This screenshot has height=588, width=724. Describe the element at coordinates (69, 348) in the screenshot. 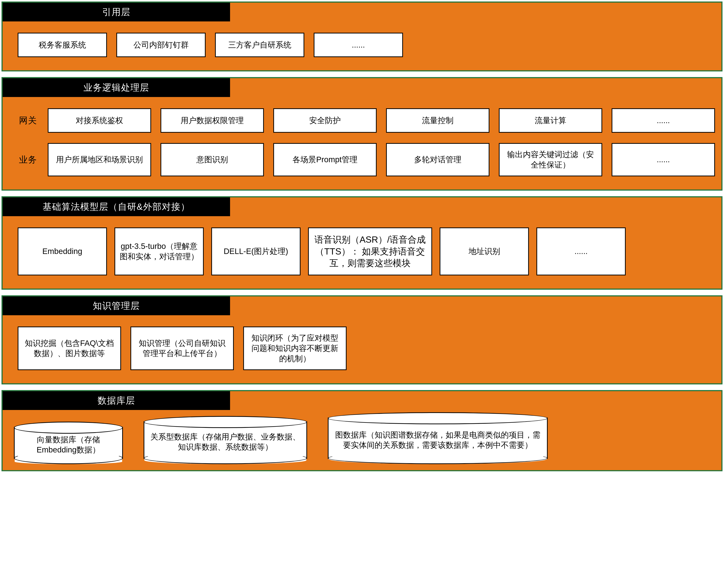

I see `box-k-mining: 知识挖掘（包含FAQ\文档数据）、图片数据等` at that location.